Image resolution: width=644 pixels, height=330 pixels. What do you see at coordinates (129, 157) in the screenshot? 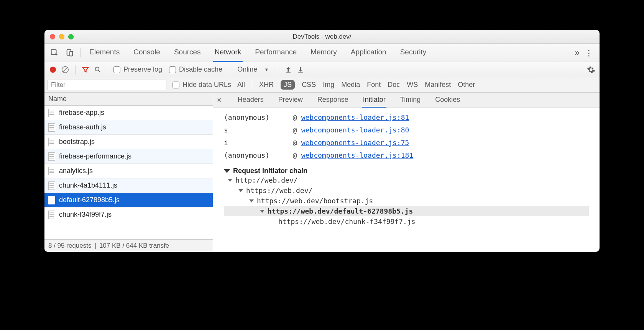
I see `request-row: firebase-performance.js` at bounding box center [129, 157].